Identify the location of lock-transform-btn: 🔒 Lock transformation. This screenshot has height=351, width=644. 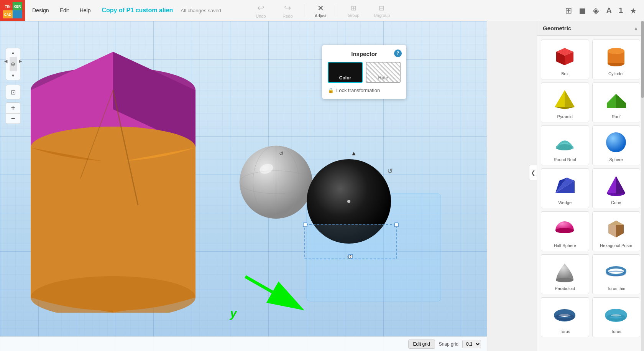
(364, 91).